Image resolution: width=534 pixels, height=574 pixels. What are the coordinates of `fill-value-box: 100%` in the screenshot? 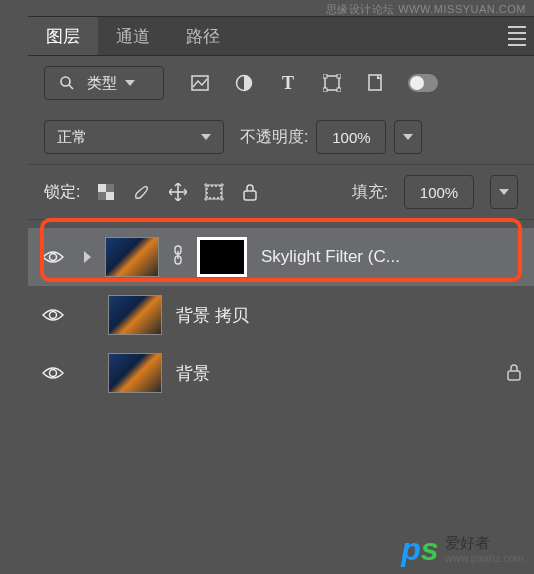 It's located at (439, 192).